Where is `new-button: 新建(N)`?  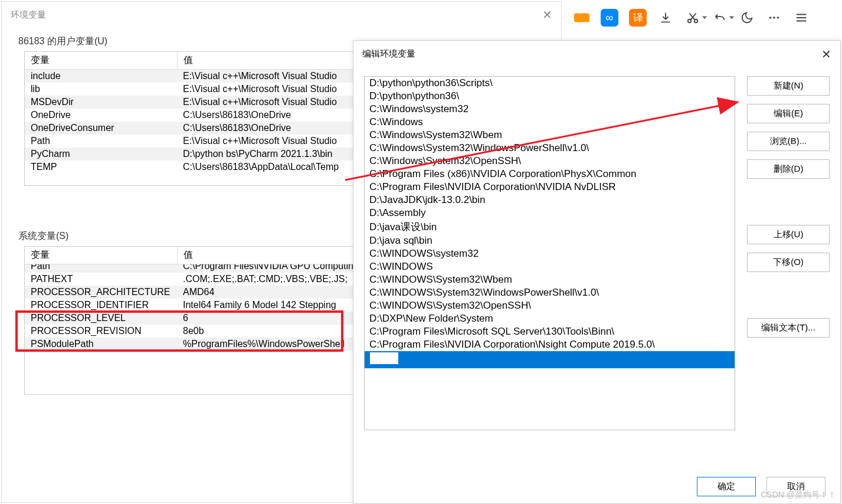
new-button: 新建(N) is located at coordinates (788, 86).